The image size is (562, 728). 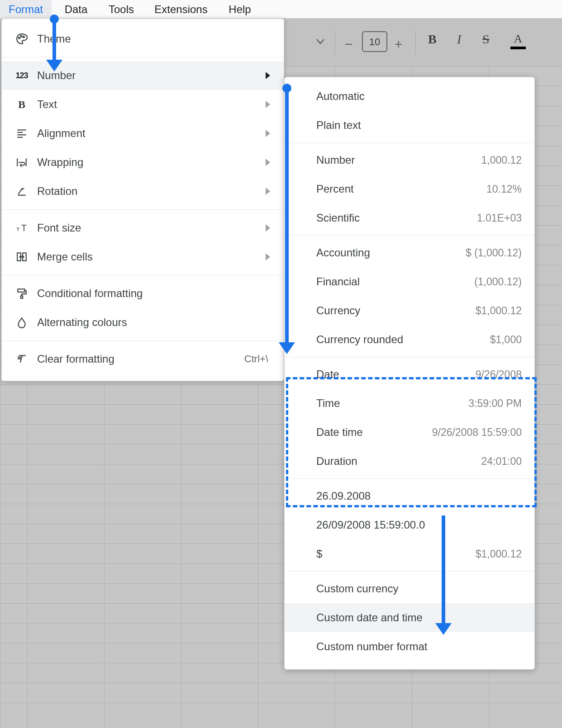 What do you see at coordinates (47, 104) in the screenshot?
I see `menu-label: Text` at bounding box center [47, 104].